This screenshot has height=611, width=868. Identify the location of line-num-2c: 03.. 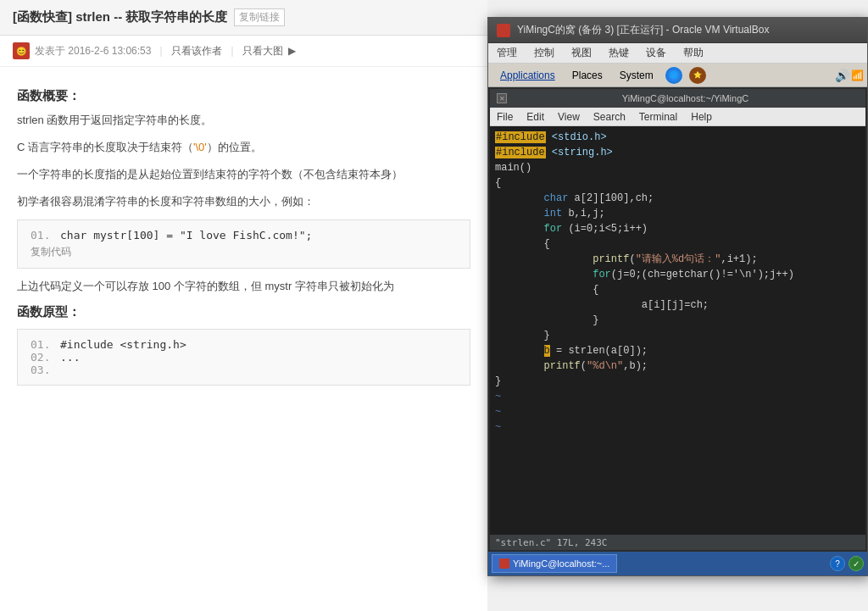
(41, 369).